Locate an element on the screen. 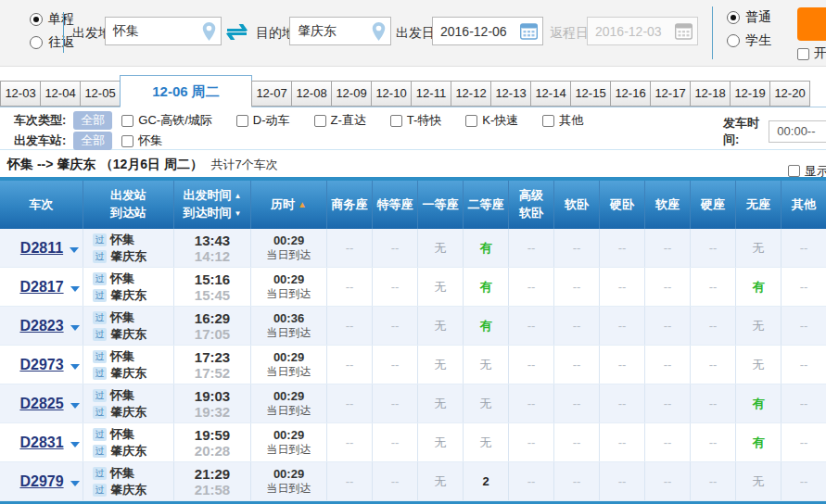  date-tab-12-20: 12-20 is located at coordinates (790, 94).